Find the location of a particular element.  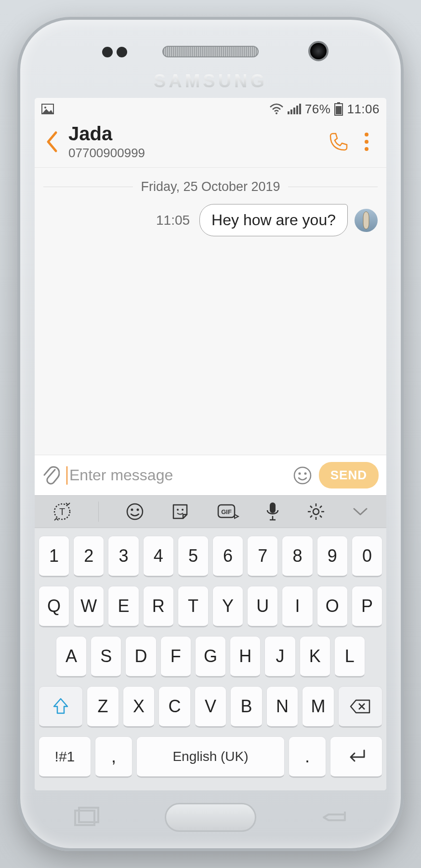

speaker-grille is located at coordinates (210, 52).